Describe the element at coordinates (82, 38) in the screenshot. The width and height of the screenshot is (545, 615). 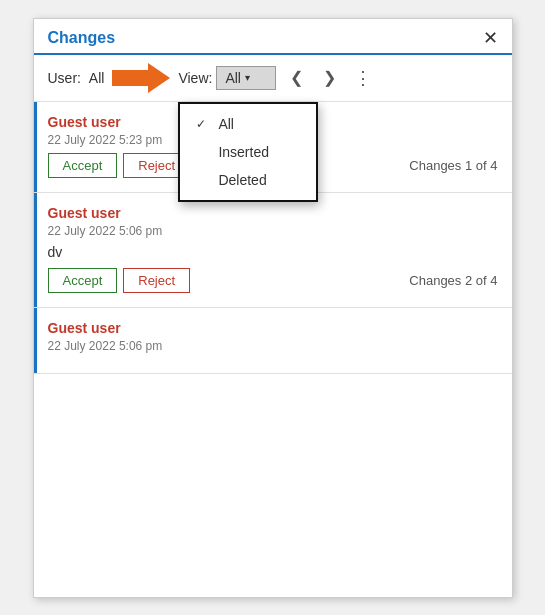
I see `panel-title: Changes` at that location.